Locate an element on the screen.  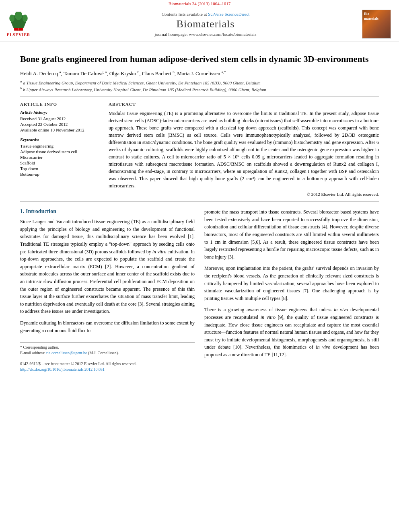
footnote-email-suffix: (M.J. Cornelissen). is located at coordinates (103, 353).